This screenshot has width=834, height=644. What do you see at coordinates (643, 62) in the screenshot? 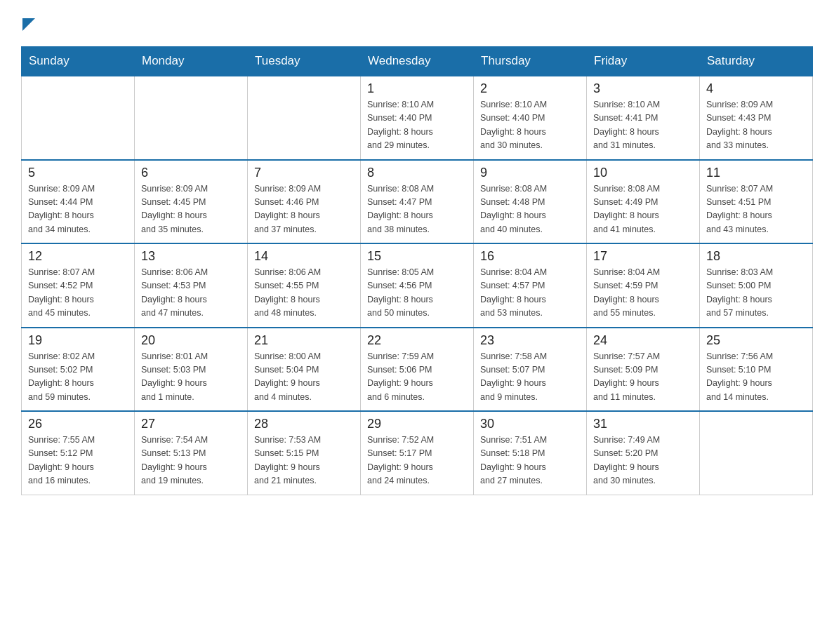
I see `col-header-friday: Friday` at bounding box center [643, 62].